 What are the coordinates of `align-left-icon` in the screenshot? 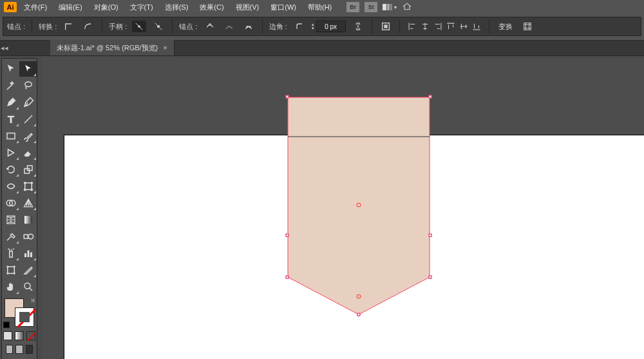 It's located at (412, 26).